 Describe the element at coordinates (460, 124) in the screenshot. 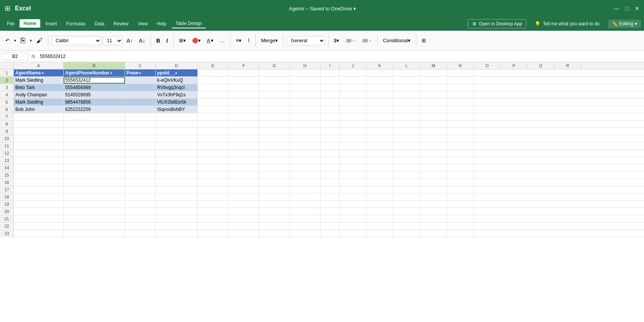

I see `cell-n8` at that location.